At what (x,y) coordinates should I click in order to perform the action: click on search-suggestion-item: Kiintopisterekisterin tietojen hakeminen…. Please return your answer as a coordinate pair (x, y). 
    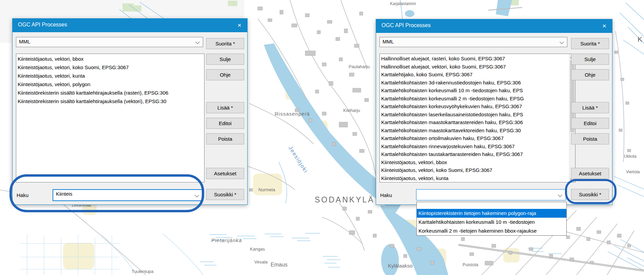
    Looking at the image, I should click on (492, 213).